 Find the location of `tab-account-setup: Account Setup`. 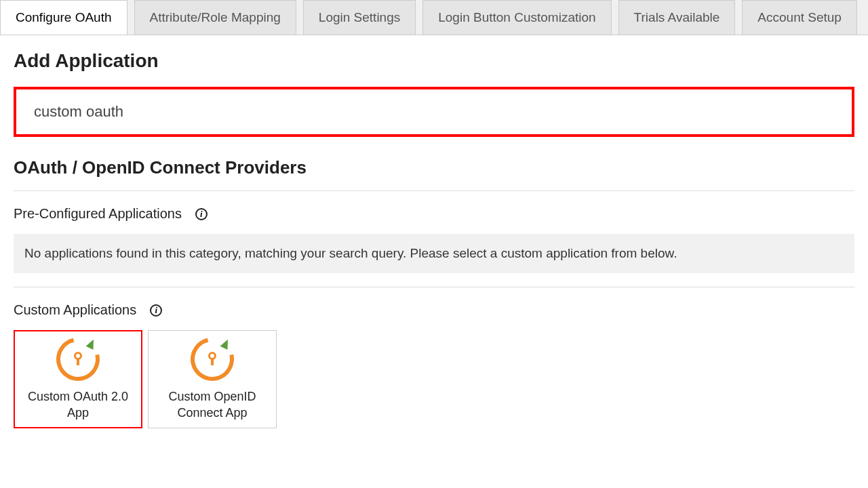

tab-account-setup: Account Setup is located at coordinates (800, 18).